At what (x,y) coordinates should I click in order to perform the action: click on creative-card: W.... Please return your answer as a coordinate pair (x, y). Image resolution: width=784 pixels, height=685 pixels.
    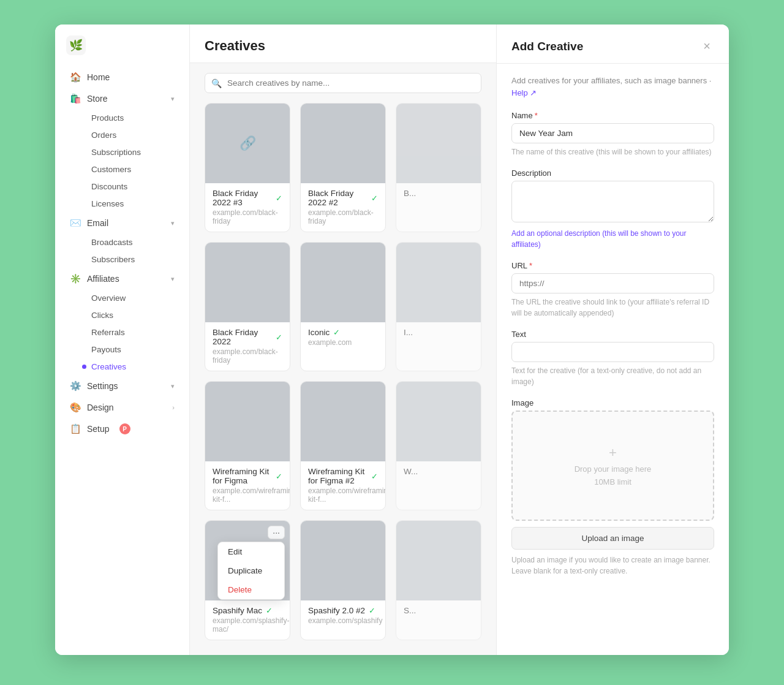
    Looking at the image, I should click on (439, 446).